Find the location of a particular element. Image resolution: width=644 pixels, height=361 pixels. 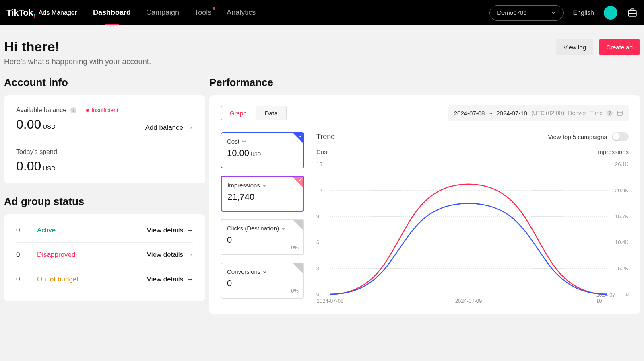

metric-card-clicks: Clicks (Destination) 0 0% is located at coordinates (262, 237).